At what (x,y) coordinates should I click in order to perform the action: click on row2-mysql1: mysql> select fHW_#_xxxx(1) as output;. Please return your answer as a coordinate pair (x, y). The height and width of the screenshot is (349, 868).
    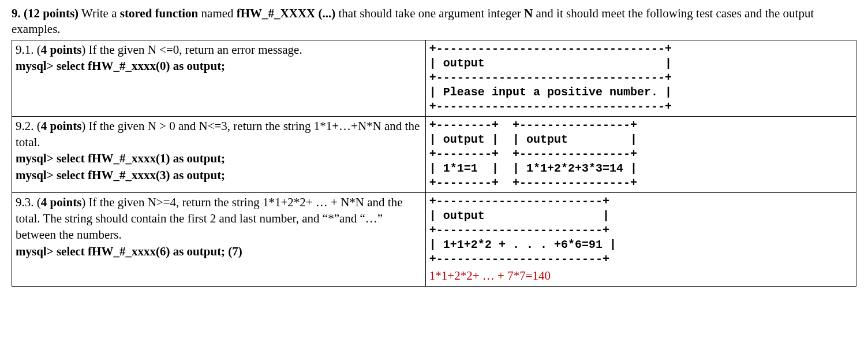
    Looking at the image, I should click on (120, 158).